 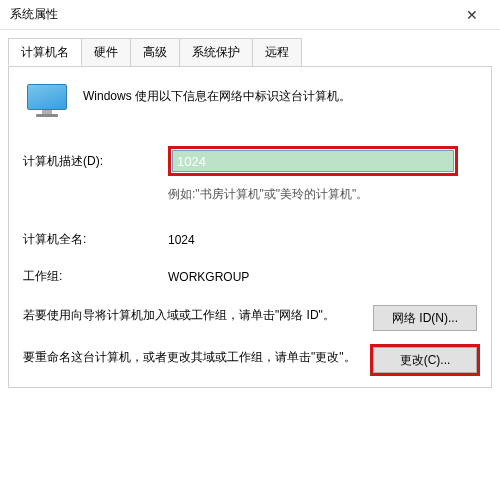 I want to click on tab-computer-name: 计算机名, so click(x=45, y=52).